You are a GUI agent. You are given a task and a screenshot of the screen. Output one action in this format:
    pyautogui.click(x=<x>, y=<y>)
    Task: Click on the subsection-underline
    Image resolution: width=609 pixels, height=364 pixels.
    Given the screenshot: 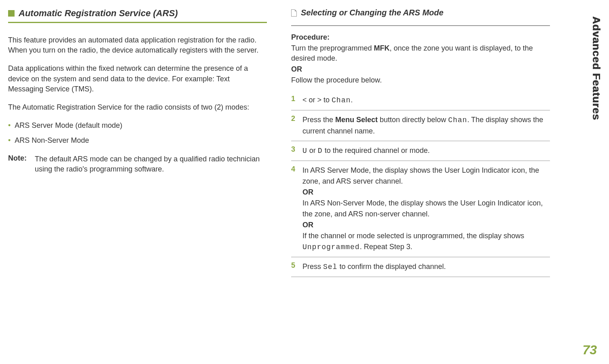 What is the action you would take?
    pyautogui.click(x=421, y=26)
    